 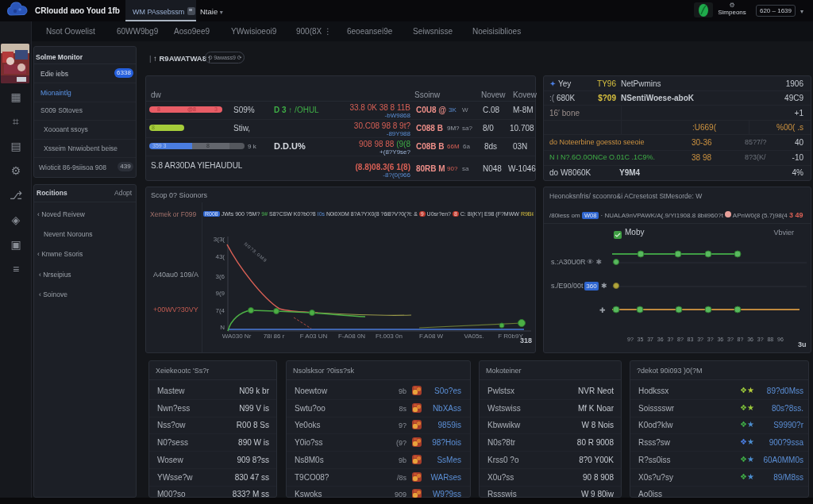 I want to click on svg-text: 318, so click(x=526, y=340).